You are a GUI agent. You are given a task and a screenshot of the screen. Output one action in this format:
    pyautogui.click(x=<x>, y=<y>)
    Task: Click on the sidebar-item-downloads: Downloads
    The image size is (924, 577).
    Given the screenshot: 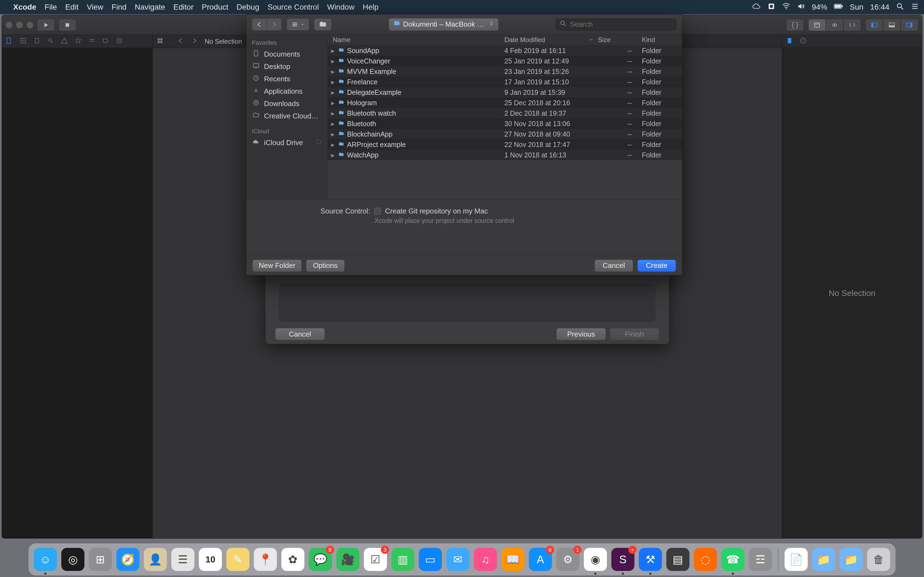 What is the action you would take?
    pyautogui.click(x=287, y=104)
    